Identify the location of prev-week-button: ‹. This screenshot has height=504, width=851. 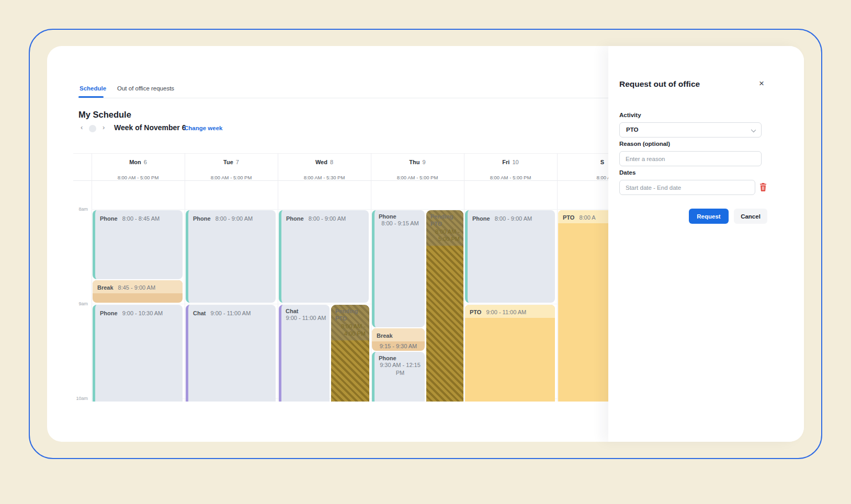
(82, 128).